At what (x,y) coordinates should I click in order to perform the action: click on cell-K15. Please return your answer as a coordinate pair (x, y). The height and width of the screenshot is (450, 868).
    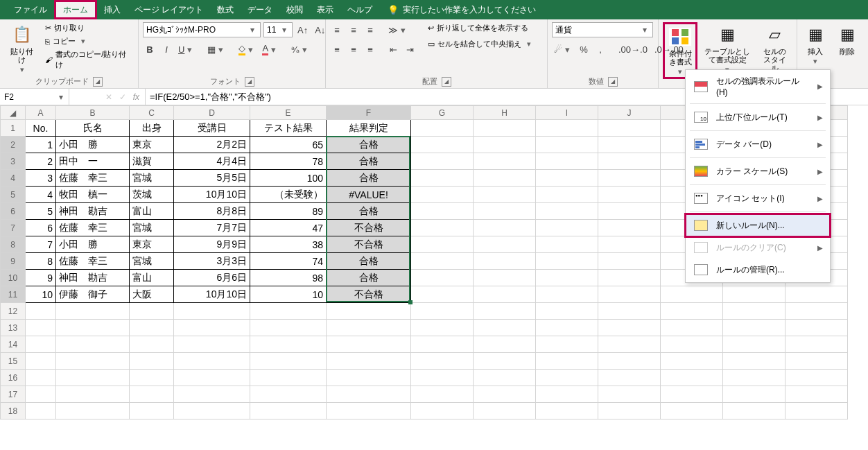
    Looking at the image, I should click on (692, 361).